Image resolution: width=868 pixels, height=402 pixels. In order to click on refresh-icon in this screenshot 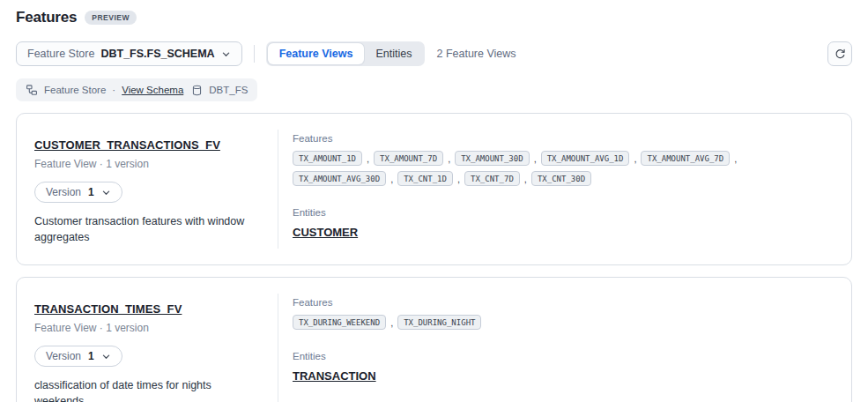, I will do `click(841, 55)`.